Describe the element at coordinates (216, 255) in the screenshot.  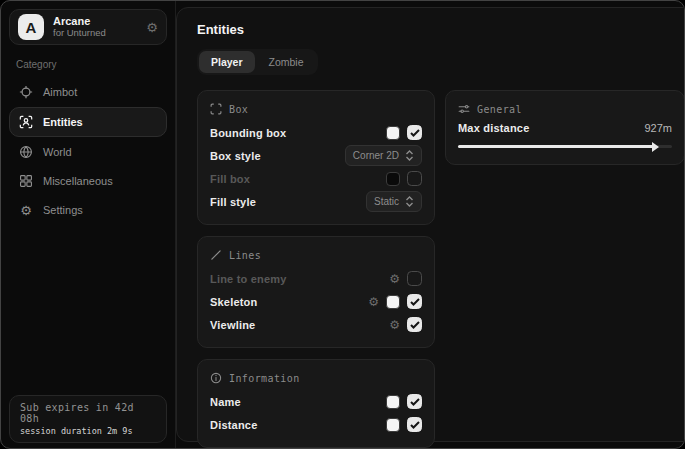
I see `diagonal-line-icon` at that location.